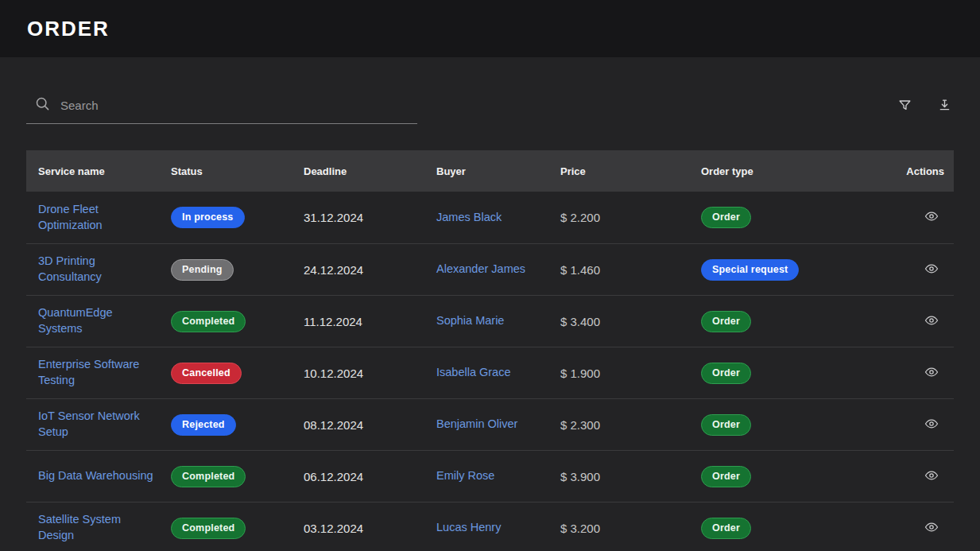  Describe the element at coordinates (207, 374) in the screenshot. I see `status-badge: Cancelled` at that location.